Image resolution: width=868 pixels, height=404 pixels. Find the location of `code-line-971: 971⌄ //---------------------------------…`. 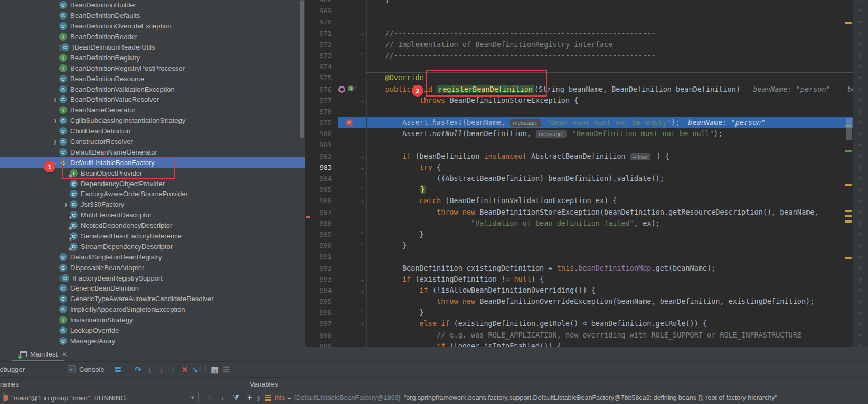

code-line-971: 971⌄ //---------------------------------… is located at coordinates (587, 34).